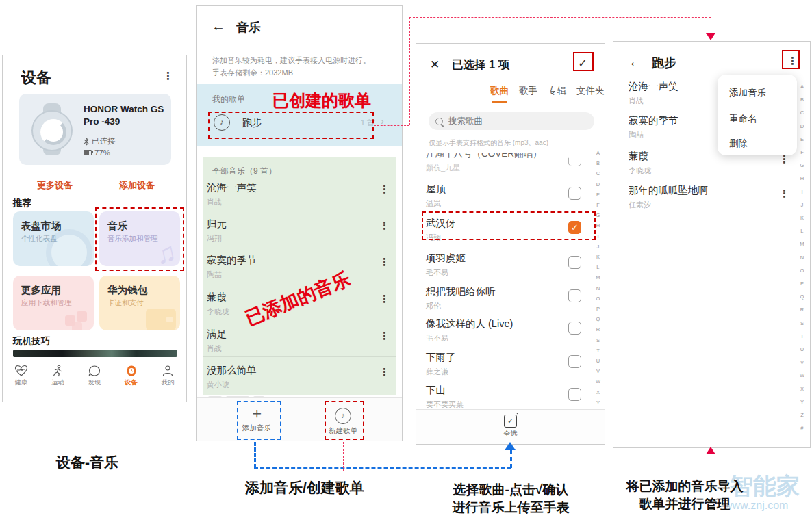 The width and height of the screenshot is (812, 522). What do you see at coordinates (95, 129) in the screenshot?
I see `device-card: HONOR Watch GS Pro -439 已连接 77%` at bounding box center [95, 129].